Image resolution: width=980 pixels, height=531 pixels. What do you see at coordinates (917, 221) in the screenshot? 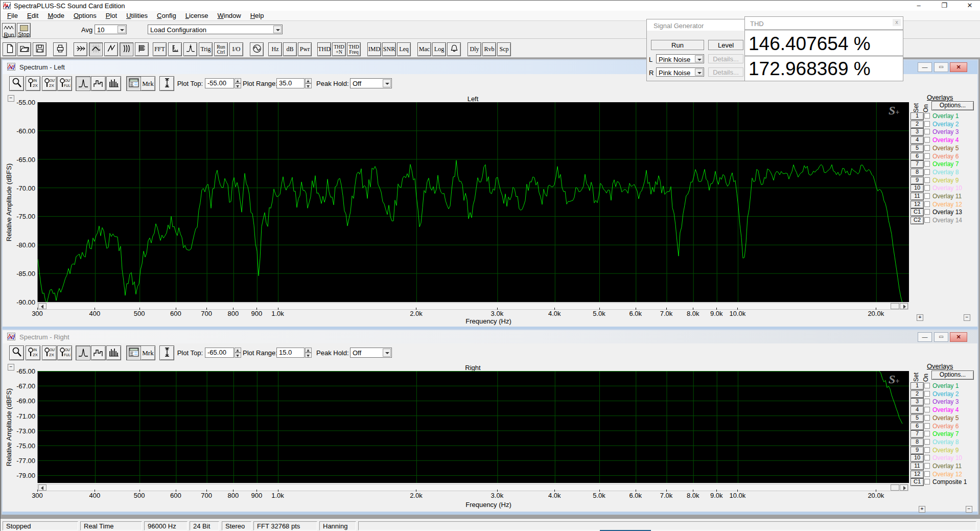
I see `overlay-set-button: C2` at bounding box center [917, 221].